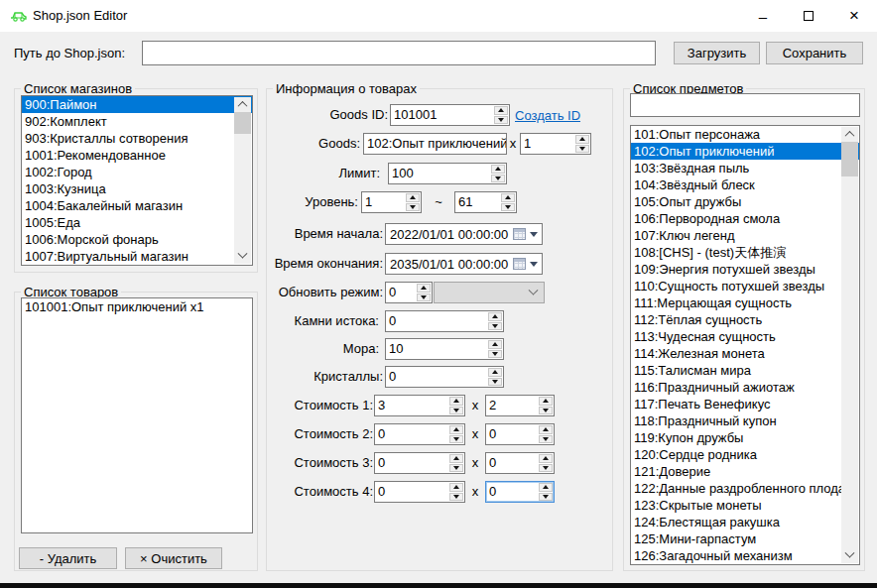 This screenshot has height=588, width=877. I want to click on cost3-count-value: 0, so click(512, 463).